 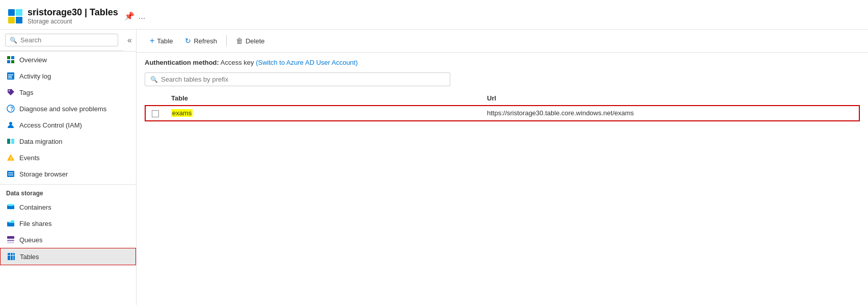 I want to click on sidebar-item-label: Storage browser, so click(x=44, y=174).